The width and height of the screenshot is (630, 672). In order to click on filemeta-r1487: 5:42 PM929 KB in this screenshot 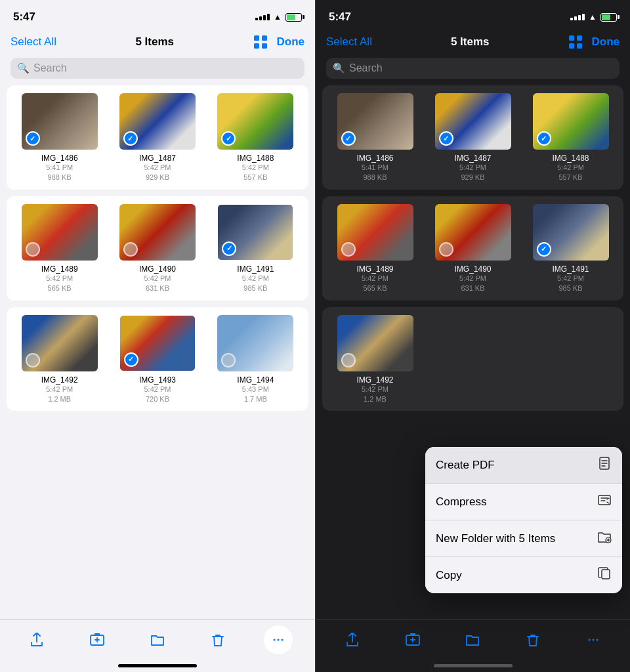, I will do `click(472, 173)`.